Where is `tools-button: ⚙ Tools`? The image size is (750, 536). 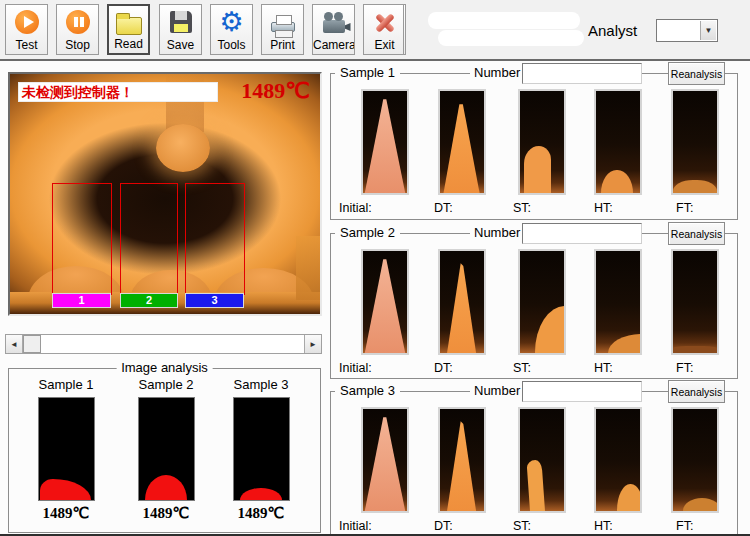
tools-button: ⚙ Tools is located at coordinates (232, 30).